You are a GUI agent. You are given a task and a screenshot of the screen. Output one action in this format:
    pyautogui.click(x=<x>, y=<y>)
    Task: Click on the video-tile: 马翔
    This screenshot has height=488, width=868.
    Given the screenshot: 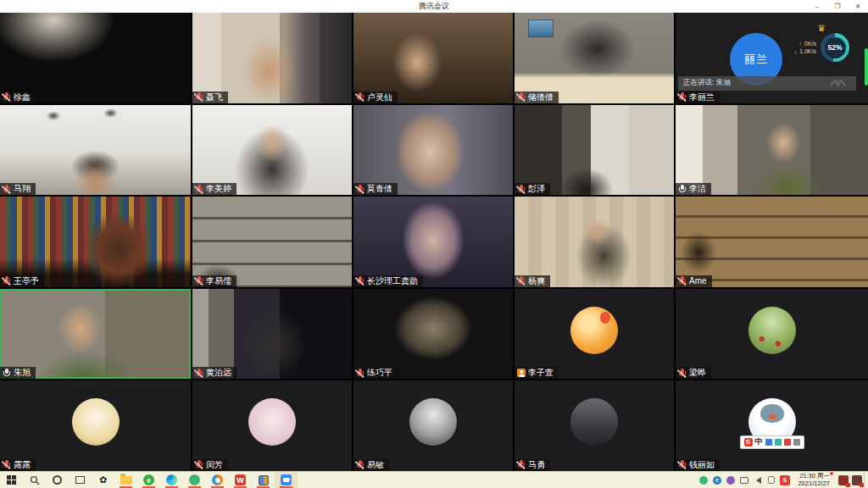 What is the action you would take?
    pyautogui.click(x=95, y=151)
    